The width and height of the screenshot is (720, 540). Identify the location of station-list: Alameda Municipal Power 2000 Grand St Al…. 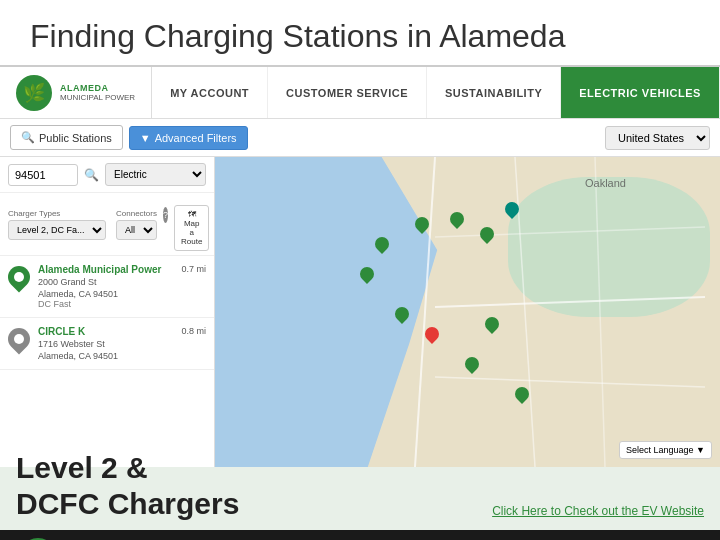
(107, 362).